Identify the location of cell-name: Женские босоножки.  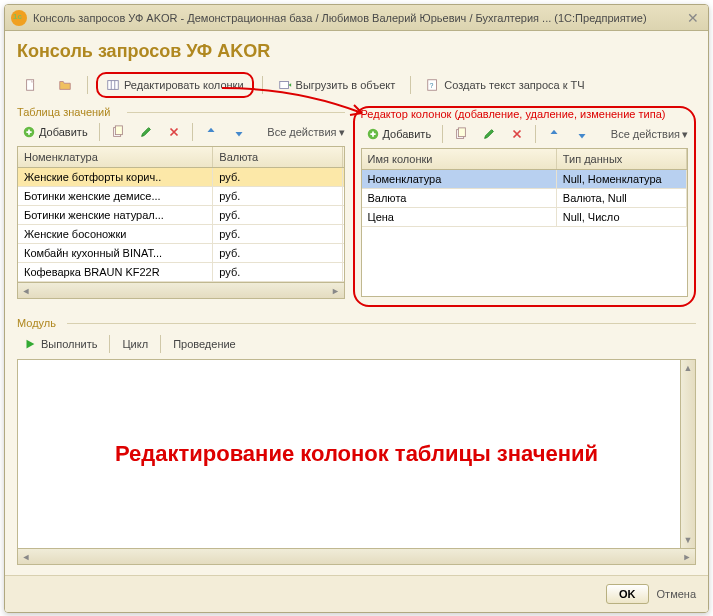
(116, 234).